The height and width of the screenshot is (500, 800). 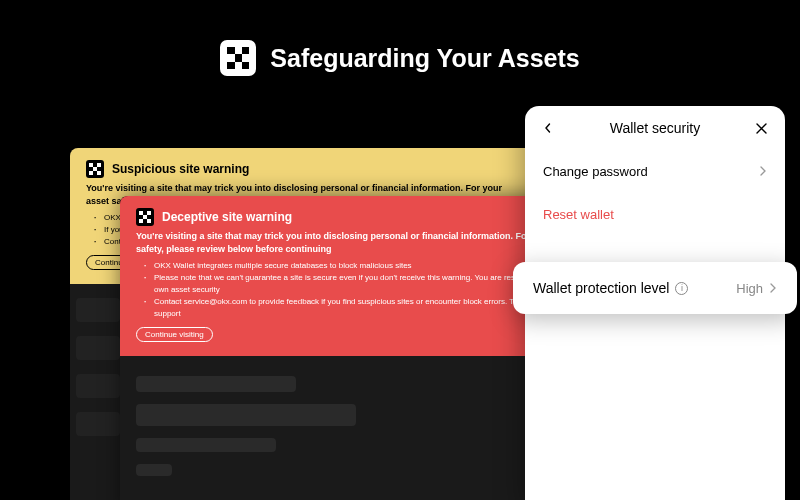 I want to click on change-password-label: Change password, so click(x=596, y=172).